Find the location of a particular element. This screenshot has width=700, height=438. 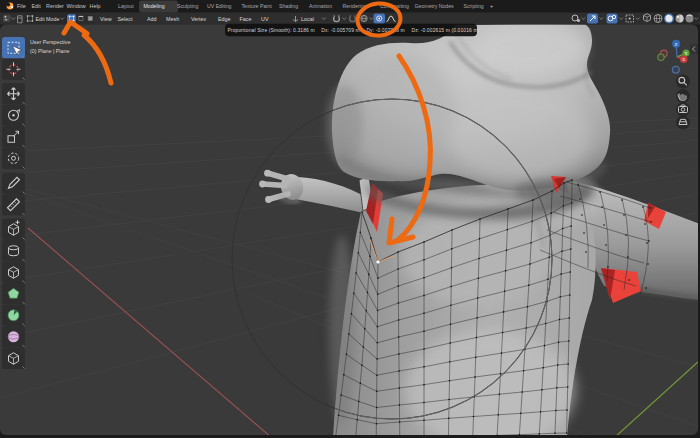

svg-text: (0) Plane | Plane is located at coordinates (50, 51).